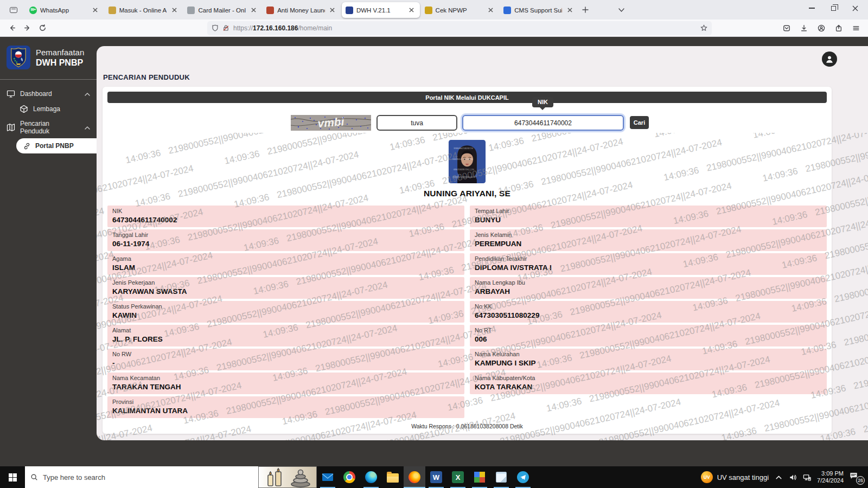 This screenshot has height=488, width=868. I want to click on field-label: No RW, so click(286, 355).